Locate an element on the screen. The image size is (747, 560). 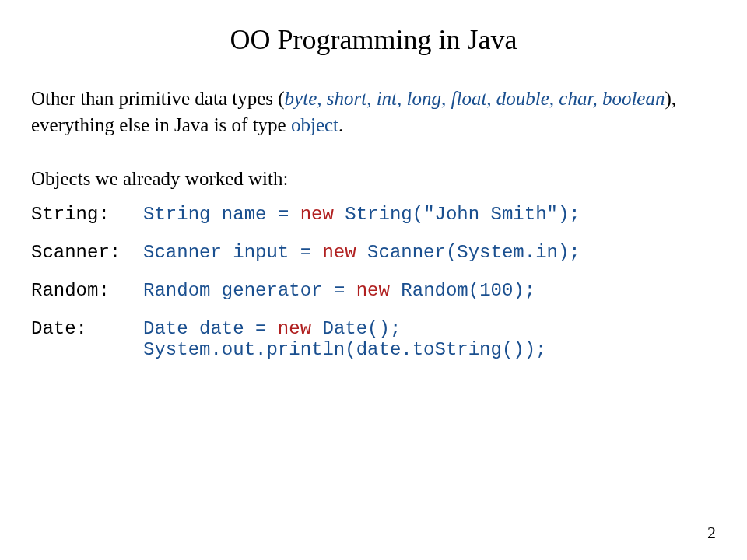
code-scanner-pre: Scanner input = is located at coordinates (233, 252).